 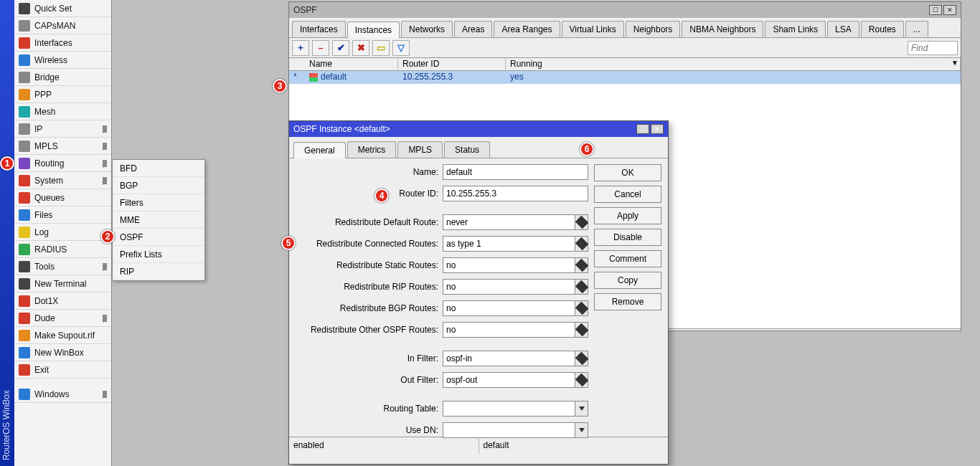 I want to click on tab-networks: Networks, so click(x=427, y=29).